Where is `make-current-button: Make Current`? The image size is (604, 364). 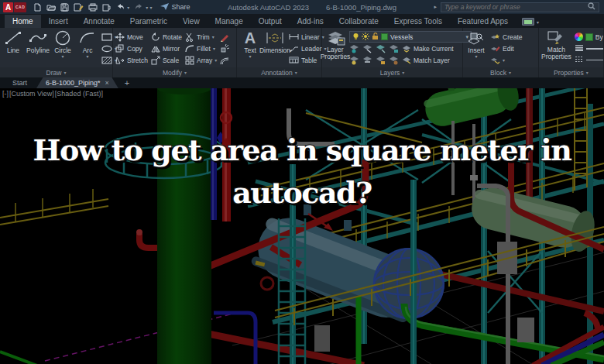 make-current-button: Make Current is located at coordinates (427, 48).